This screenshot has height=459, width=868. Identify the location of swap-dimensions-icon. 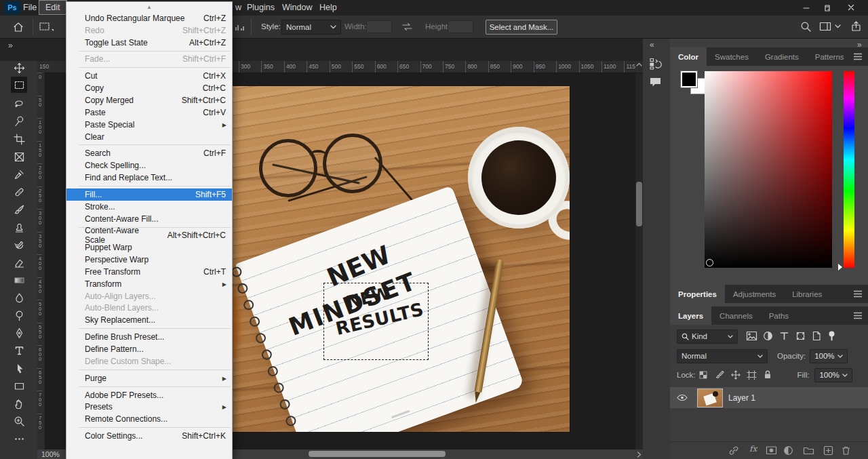
(407, 27).